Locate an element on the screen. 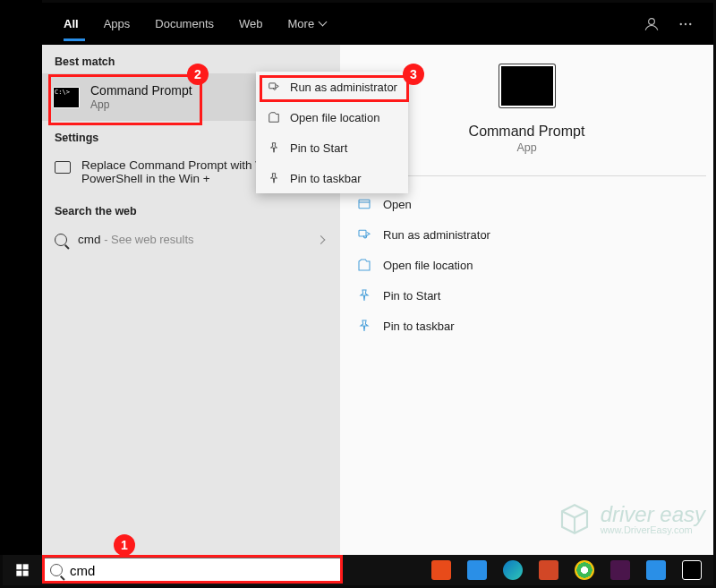 This screenshot has width=716, height=588. tab-apps: Apps is located at coordinates (117, 23).